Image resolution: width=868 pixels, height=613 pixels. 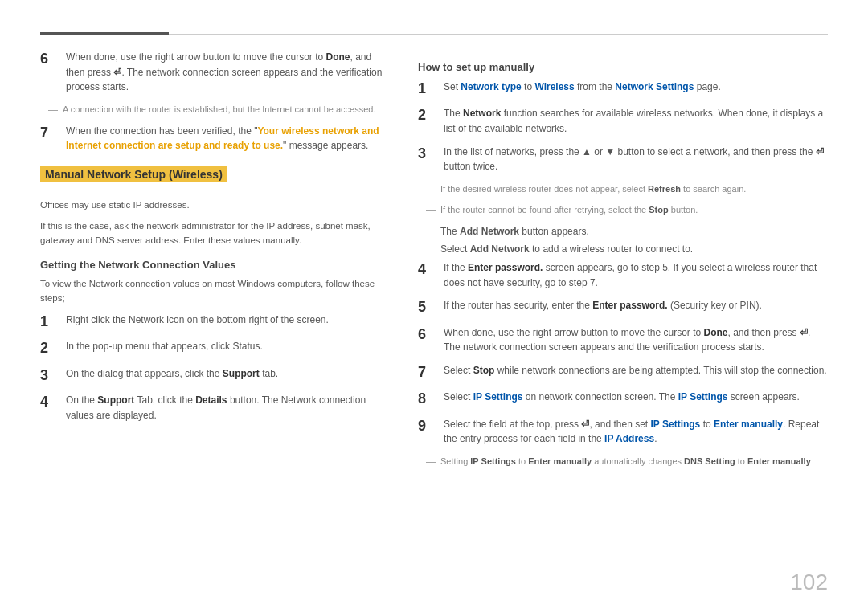 I want to click on right-step-3: 3 In the list of networks, press the ▲ o…, so click(x=623, y=159).